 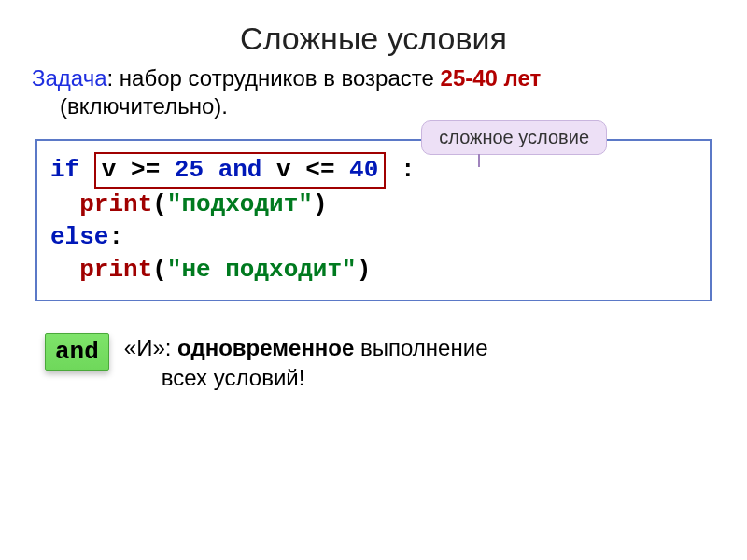 What do you see at coordinates (160, 270) in the screenshot?
I see `lparen2: (` at bounding box center [160, 270].